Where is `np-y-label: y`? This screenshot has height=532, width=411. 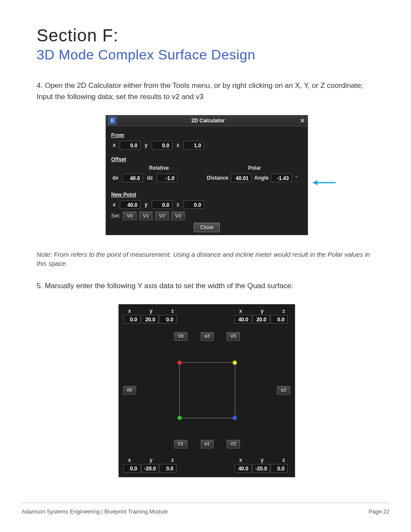 np-y-label: y is located at coordinates (146, 205).